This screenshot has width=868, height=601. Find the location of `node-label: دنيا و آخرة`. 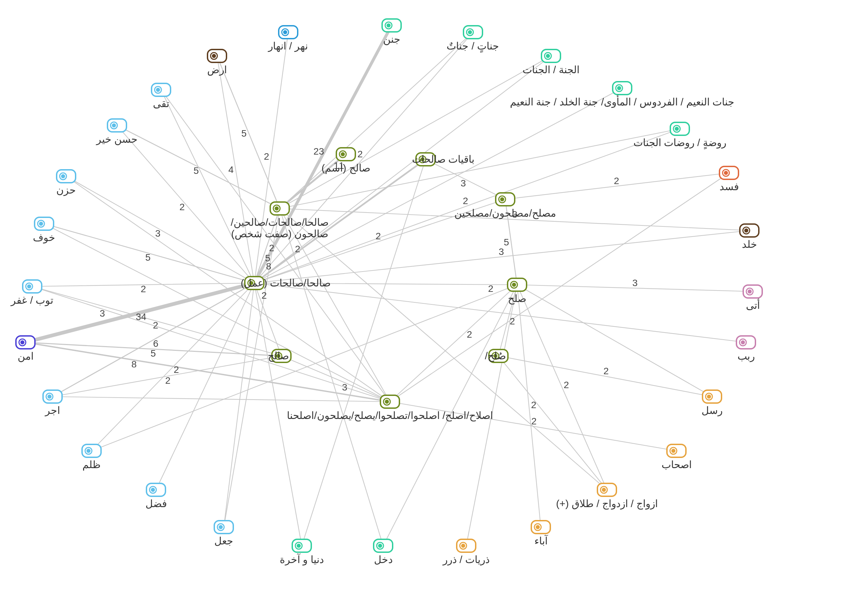

node-label: دنيا و آخرة is located at coordinates (302, 560).